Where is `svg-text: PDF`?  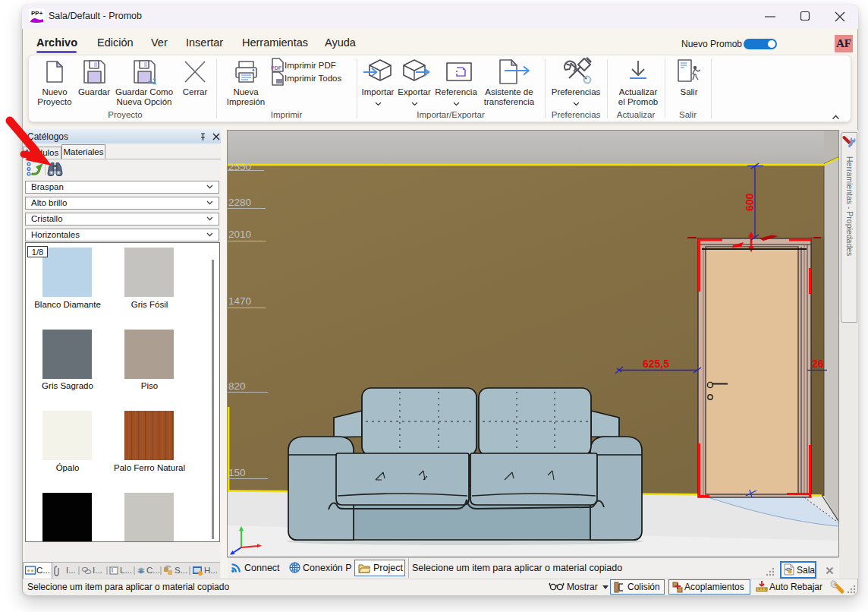 svg-text: PDF is located at coordinates (276, 68).